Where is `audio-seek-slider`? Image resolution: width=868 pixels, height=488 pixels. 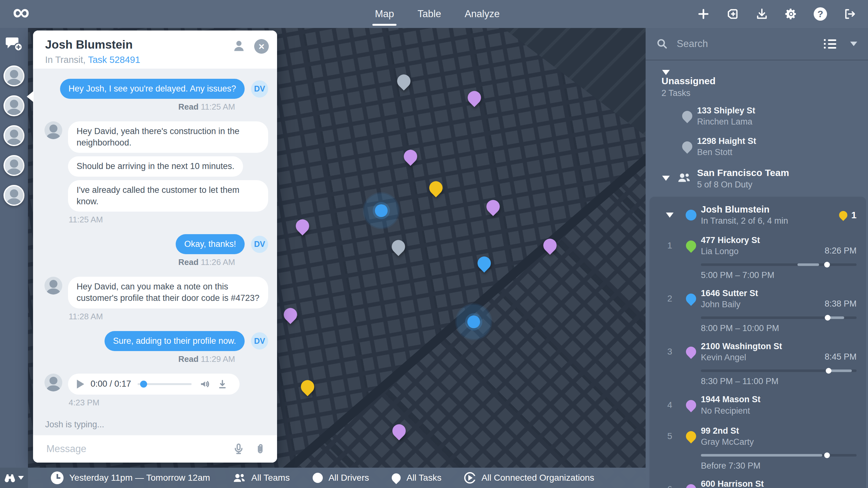
audio-seek-slider is located at coordinates (164, 384).